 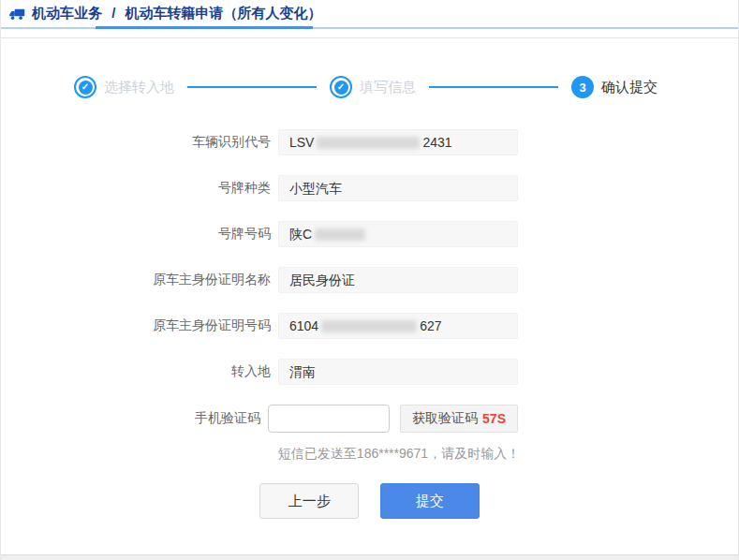 I want to click on page-title: 机动车转籍申请（所有人变化）, so click(x=224, y=13).